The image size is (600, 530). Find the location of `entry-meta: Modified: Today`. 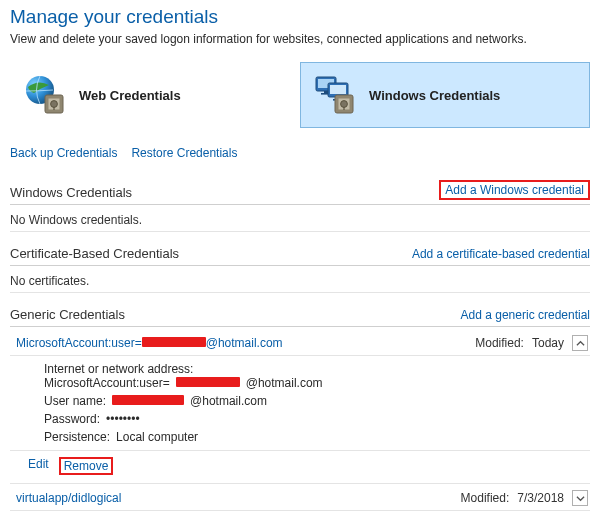

entry-meta: Modified: Today is located at coordinates (532, 343).